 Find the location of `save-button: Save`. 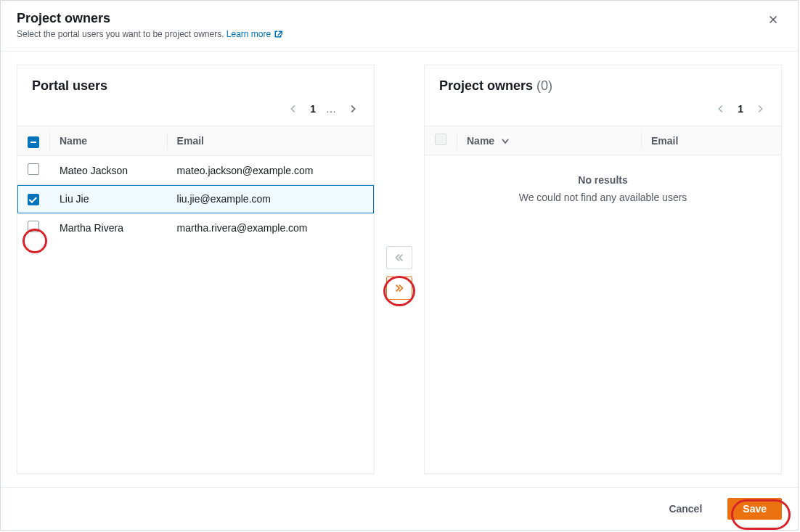

save-button: Save is located at coordinates (755, 509).